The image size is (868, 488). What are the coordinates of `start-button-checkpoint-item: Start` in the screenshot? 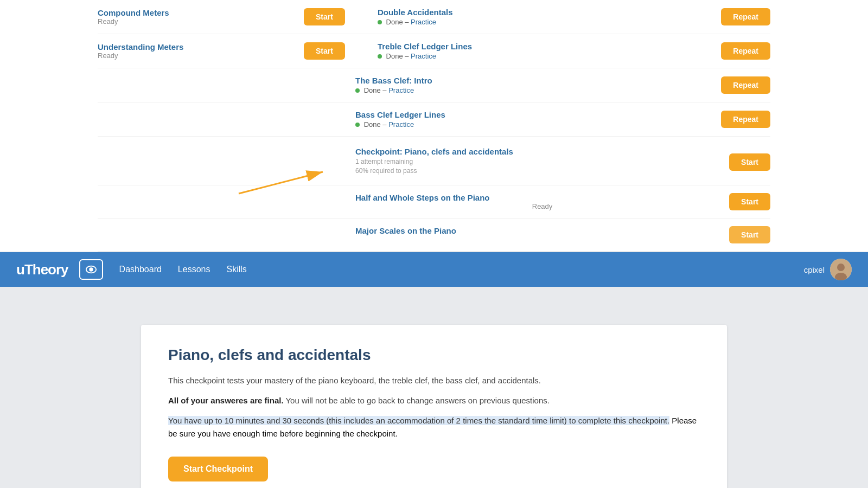 It's located at (750, 162).